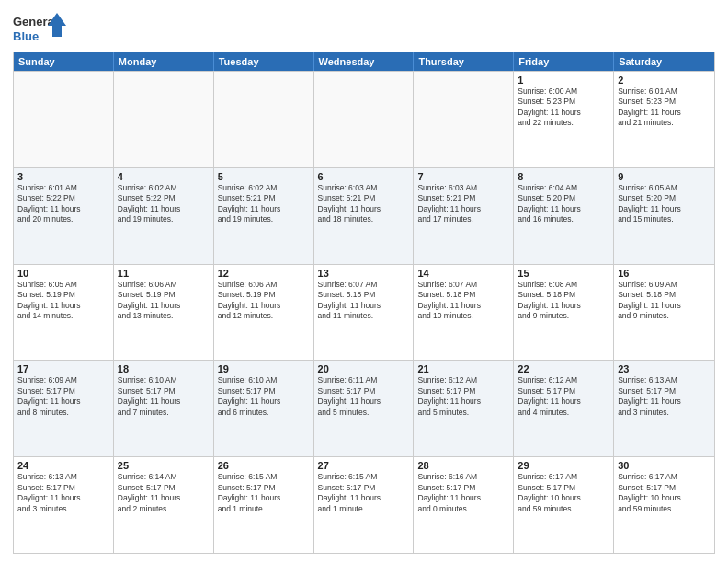  Describe the element at coordinates (35, 22) in the screenshot. I see `svg-text: General` at that location.